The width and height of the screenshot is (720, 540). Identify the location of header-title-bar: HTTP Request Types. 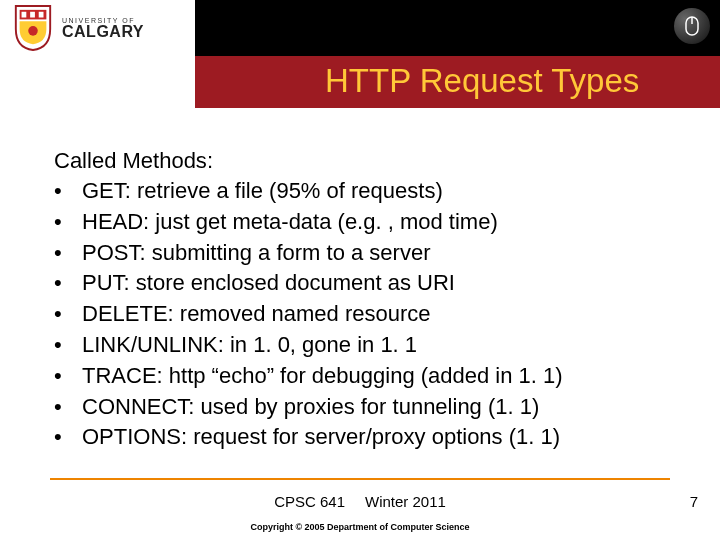
(360, 82).